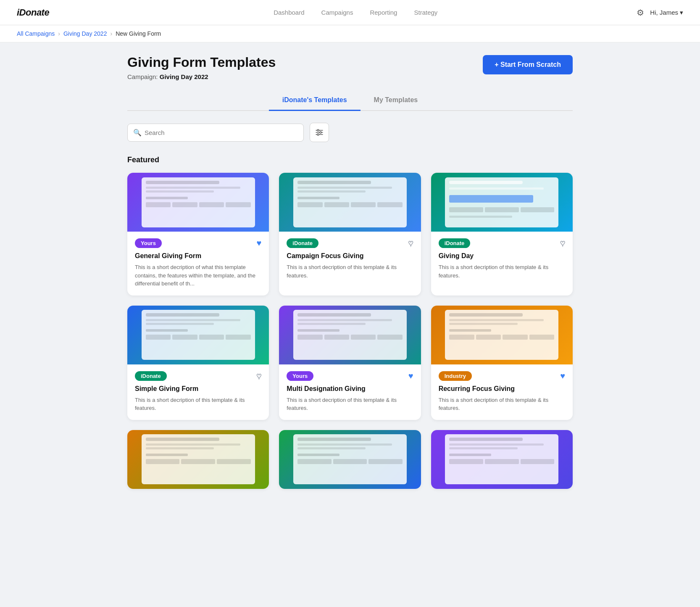 Image resolution: width=700 pixels, height=607 pixels. Describe the element at coordinates (319, 132) in the screenshot. I see `filter-button` at that location.